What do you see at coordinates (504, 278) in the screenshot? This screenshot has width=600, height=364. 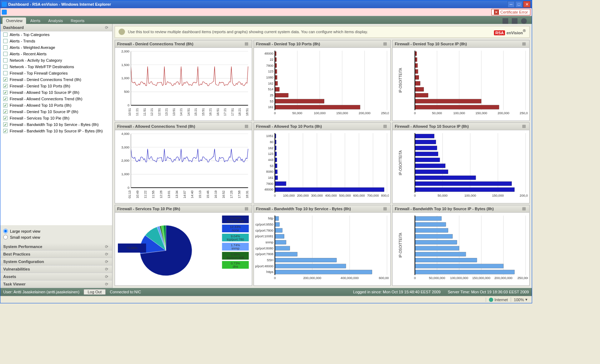 I see `svg-text: 200,000,000` at bounding box center [504, 278].